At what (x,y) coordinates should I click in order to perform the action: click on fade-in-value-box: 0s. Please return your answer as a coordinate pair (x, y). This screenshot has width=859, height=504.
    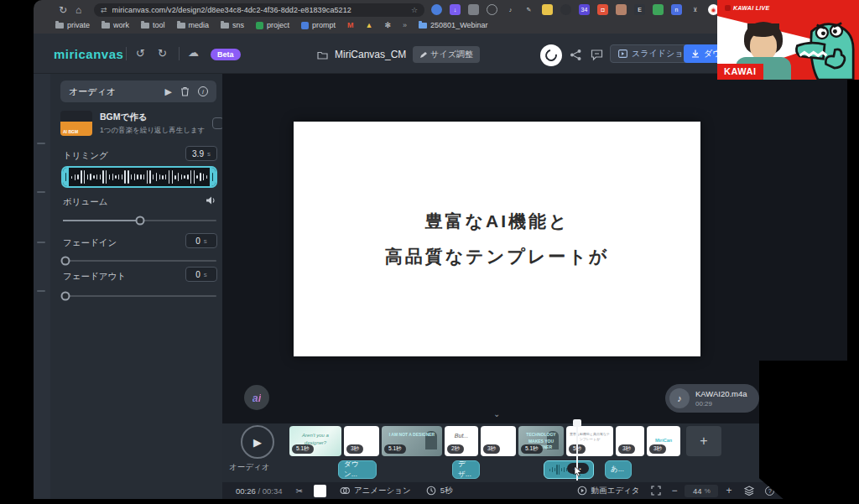
    Looking at the image, I should click on (201, 241).